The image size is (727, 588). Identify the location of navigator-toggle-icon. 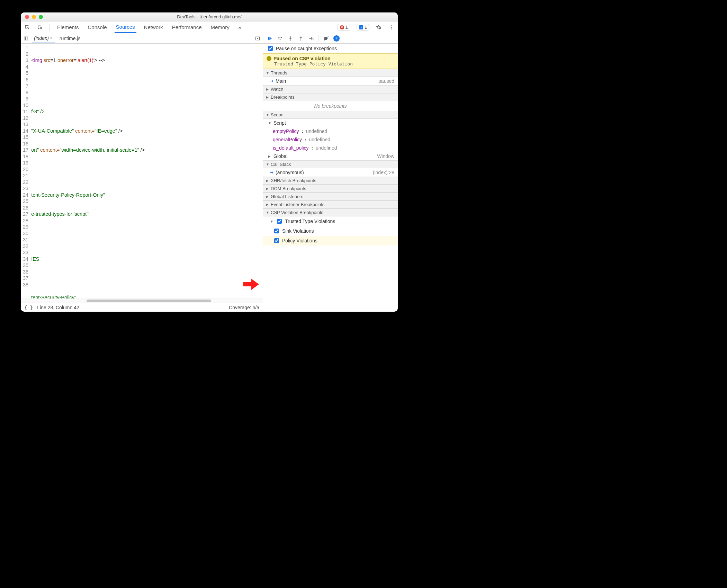
(26, 38).